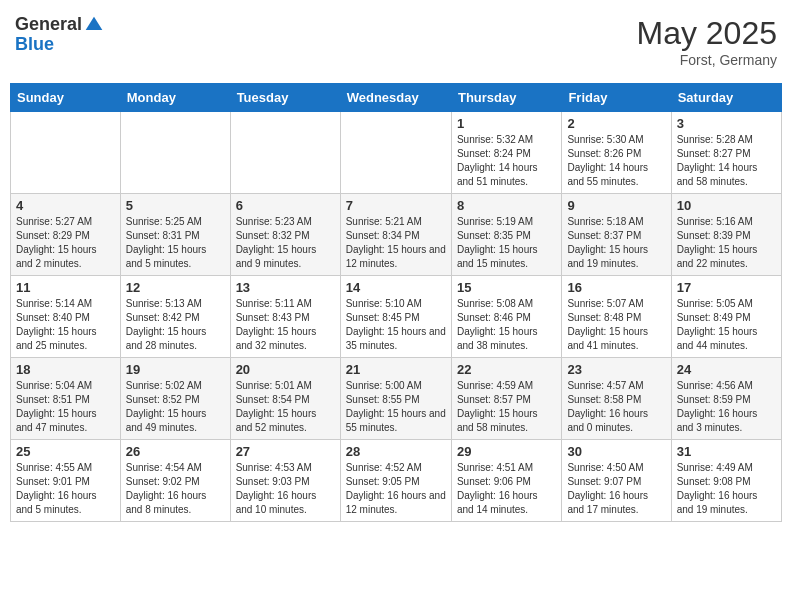 The image size is (792, 612). Describe the element at coordinates (66, 407) in the screenshot. I see `day-info: Sunrise: 5:04 AMSunset: 8:51 PMDaylight:…` at that location.